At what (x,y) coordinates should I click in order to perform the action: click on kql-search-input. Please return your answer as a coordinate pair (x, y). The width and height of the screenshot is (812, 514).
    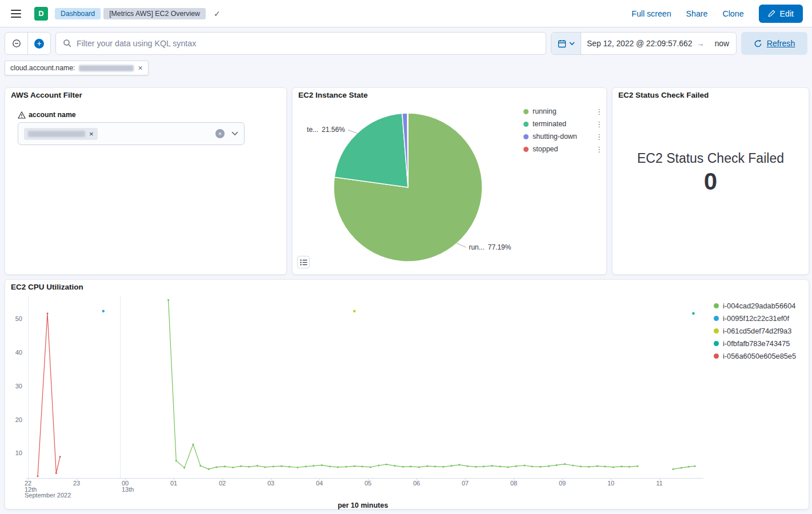
    Looking at the image, I should click on (307, 43).